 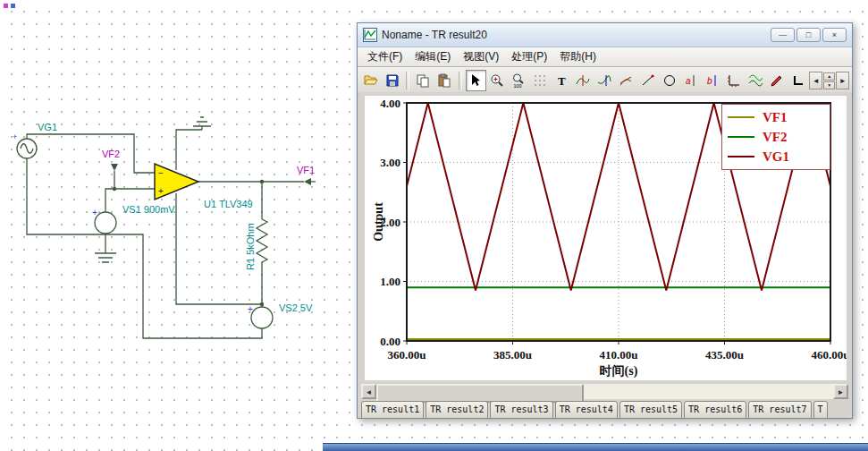 What do you see at coordinates (798, 81) in the screenshot?
I see `corner-icon` at bounding box center [798, 81].